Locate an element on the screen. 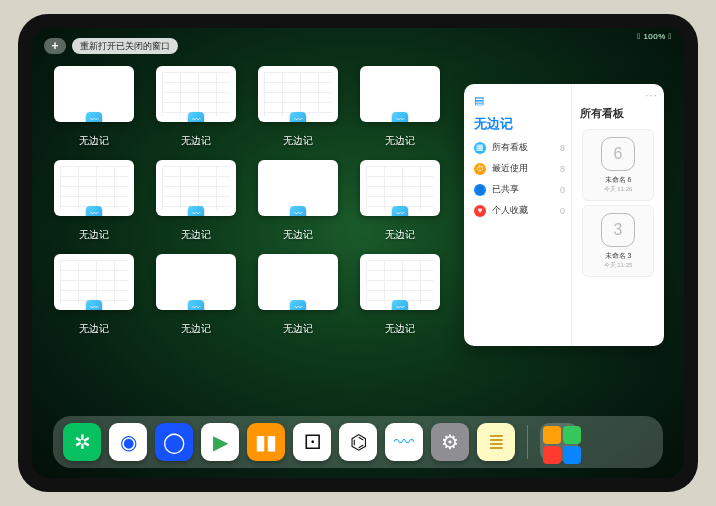 The width and height of the screenshot is (716, 506). category-label: 个人收藏 is located at coordinates (510, 210).